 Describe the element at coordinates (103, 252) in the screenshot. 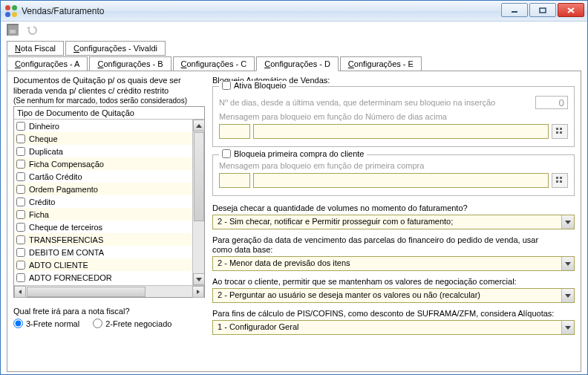

I see `list-item: DEBITO EM CONTA` at that location.